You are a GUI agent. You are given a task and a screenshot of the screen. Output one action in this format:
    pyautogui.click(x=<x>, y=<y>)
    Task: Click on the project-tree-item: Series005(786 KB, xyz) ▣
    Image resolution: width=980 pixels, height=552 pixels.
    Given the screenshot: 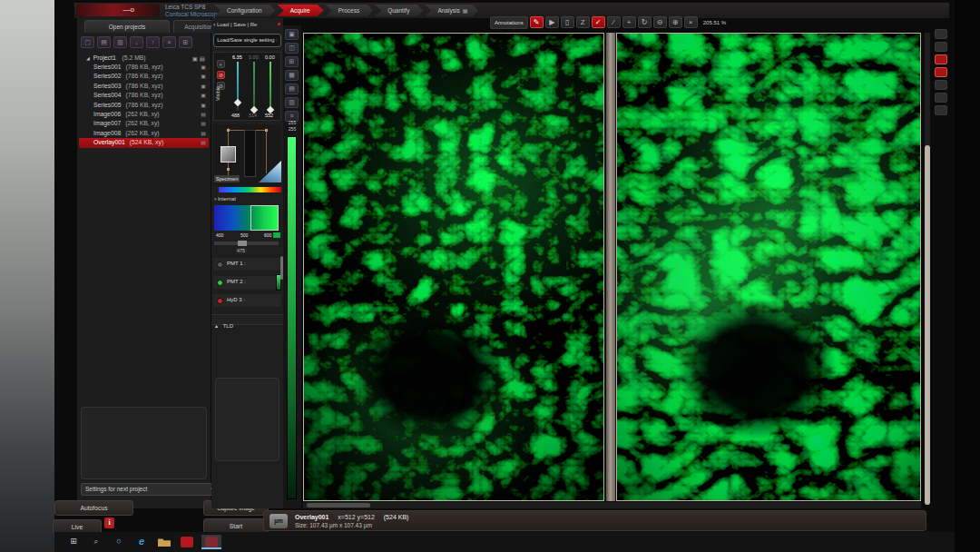 What is the action you would take?
    pyautogui.click(x=143, y=105)
    